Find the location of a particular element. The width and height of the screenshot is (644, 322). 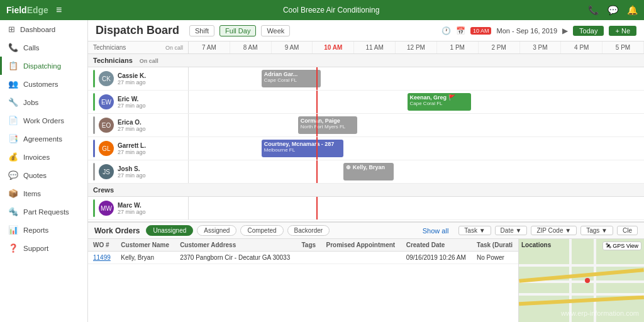

shift-button: Shift is located at coordinates (202, 31).